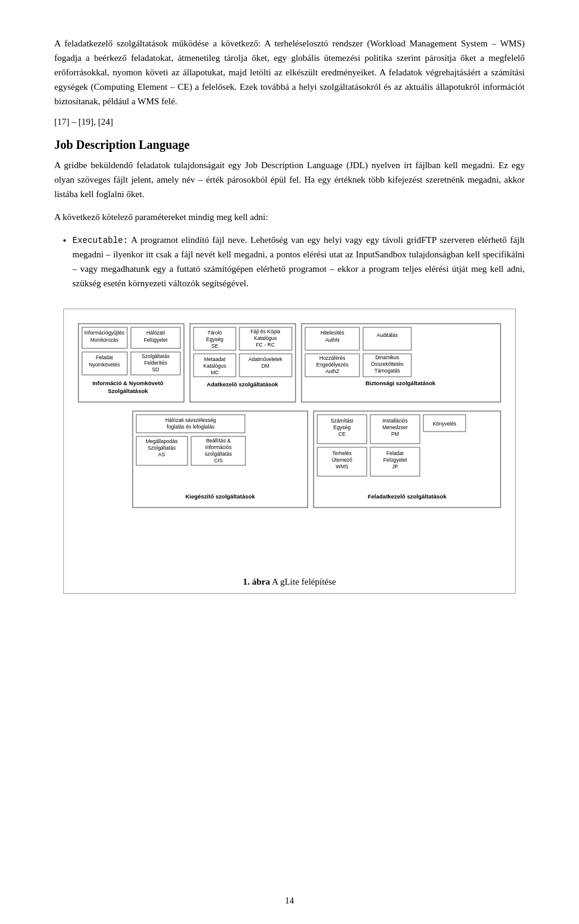 This screenshot has height=924, width=579. Describe the element at coordinates (387, 364) in the screenshot. I see `svg-text: Összeköttetés` at that location.